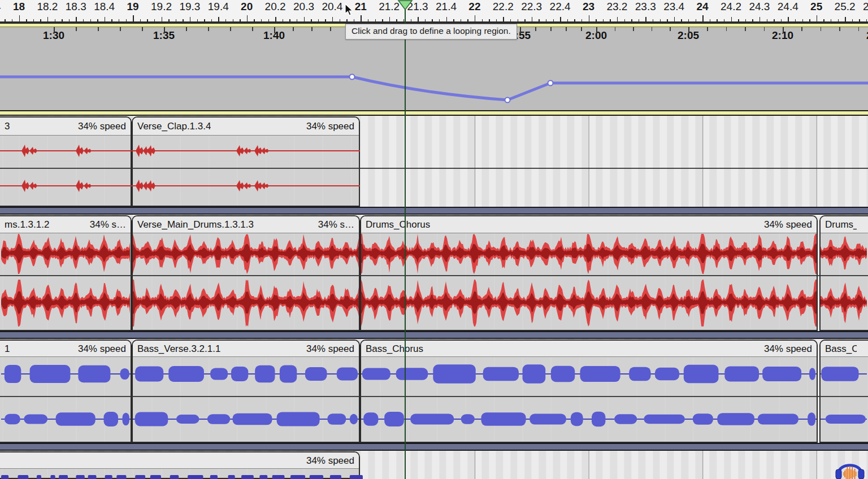 Image resolution: width=868 pixels, height=479 pixels. I want to click on clip-header: Drums_C, so click(844, 225).